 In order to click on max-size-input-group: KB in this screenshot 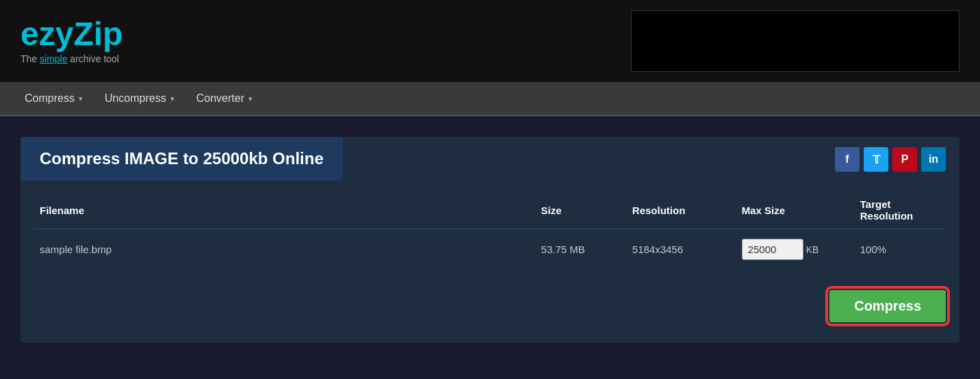, I will do `click(795, 249)`.